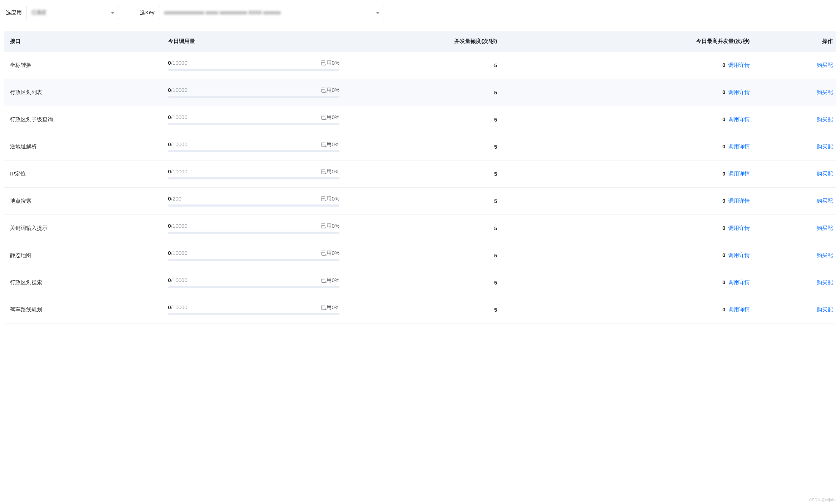 The height and width of the screenshot is (504, 840). Describe the element at coordinates (420, 65) in the screenshot. I see `table-row: 坐标转换0/10000已用0%50调用详情购买配` at that location.